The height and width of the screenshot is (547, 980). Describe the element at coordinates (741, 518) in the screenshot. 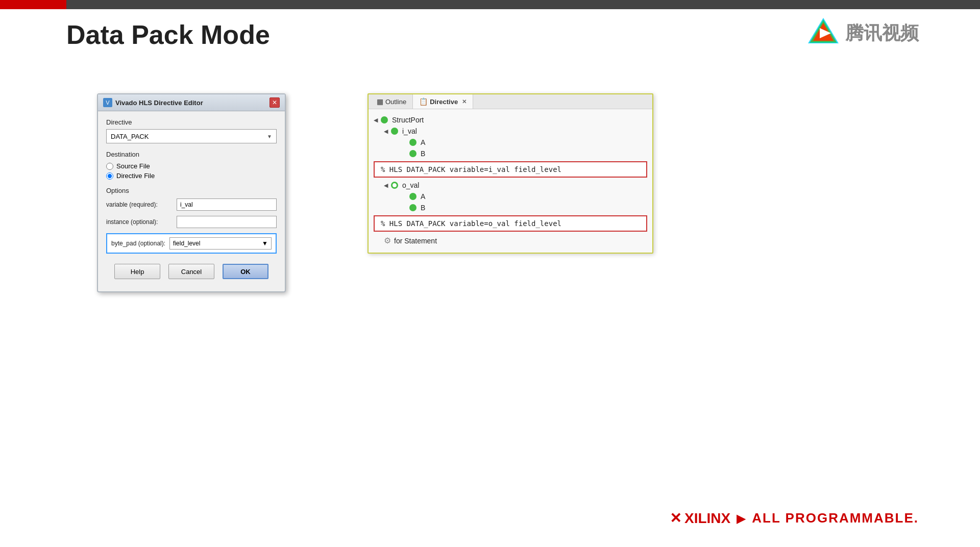

I see `xilinx-arrow: ▶` at that location.